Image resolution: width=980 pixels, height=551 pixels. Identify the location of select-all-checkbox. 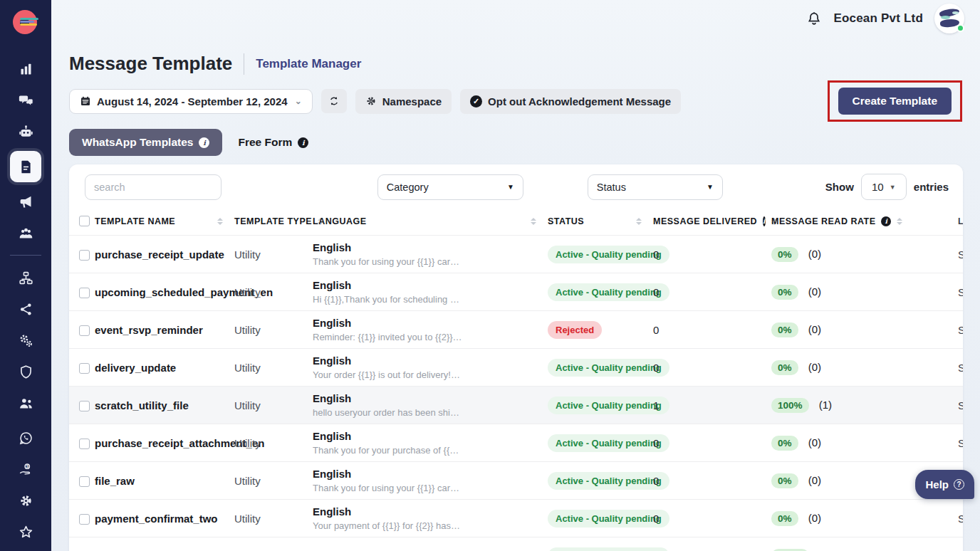
(84, 221).